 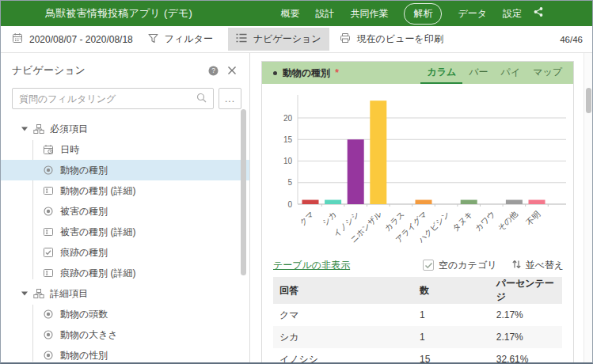 What do you see at coordinates (125, 354) in the screenshot?
I see `tree-item: 動物の性別` at bounding box center [125, 354].